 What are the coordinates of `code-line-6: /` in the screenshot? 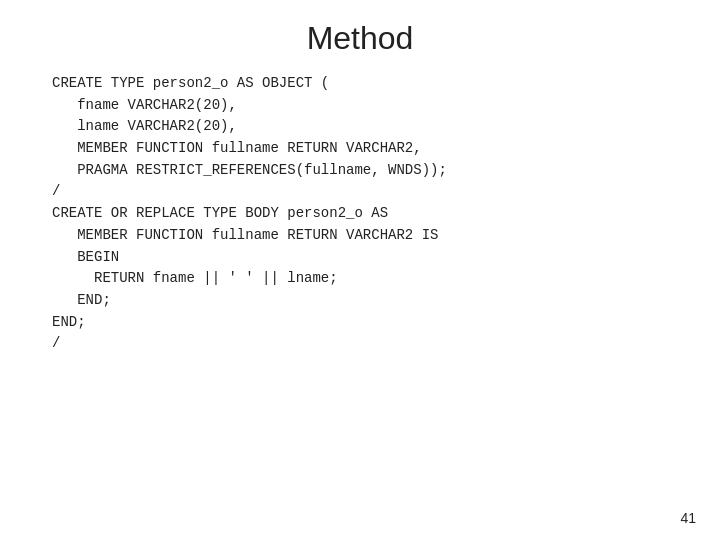 It's located at (371, 192).